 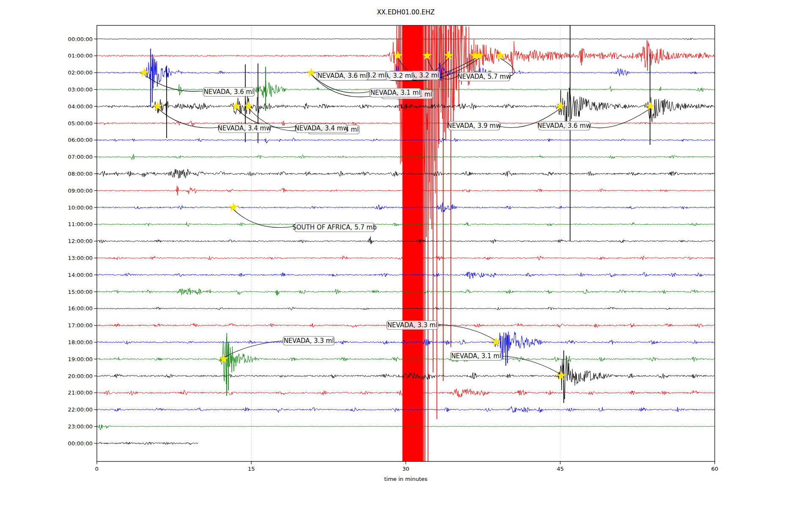 I want to click on row-time-label: 18:00:00, so click(x=80, y=342).